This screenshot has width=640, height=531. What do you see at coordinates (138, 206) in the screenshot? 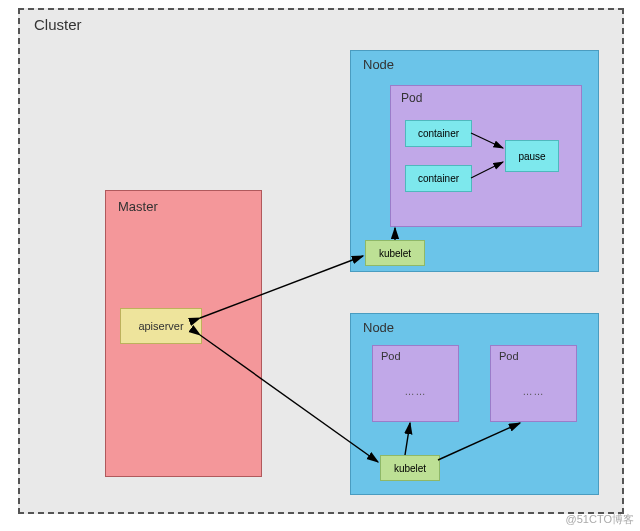
I see `master-label: Master` at bounding box center [138, 206].